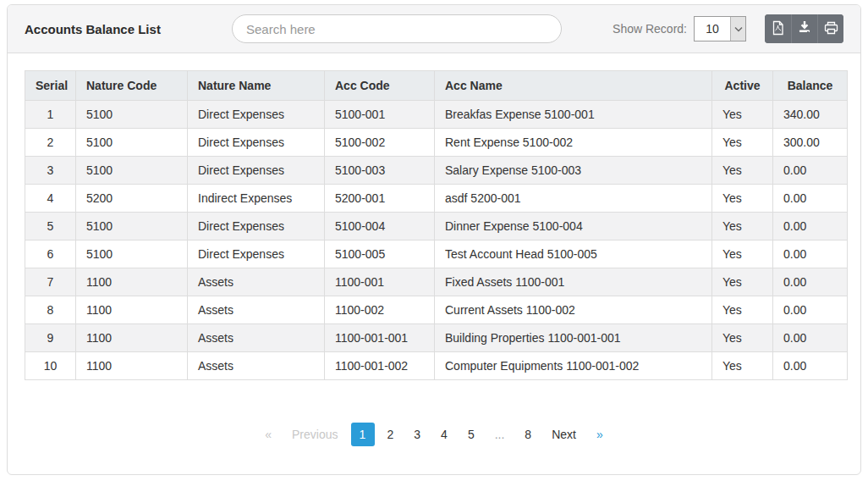 The height and width of the screenshot is (481, 868). What do you see at coordinates (315, 434) in the screenshot?
I see `prev-button: Previous` at bounding box center [315, 434].